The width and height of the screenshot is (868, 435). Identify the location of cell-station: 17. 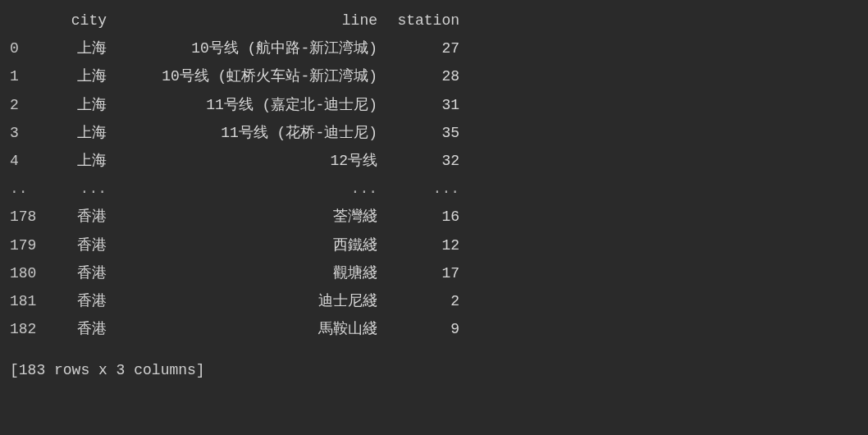
(418, 273).